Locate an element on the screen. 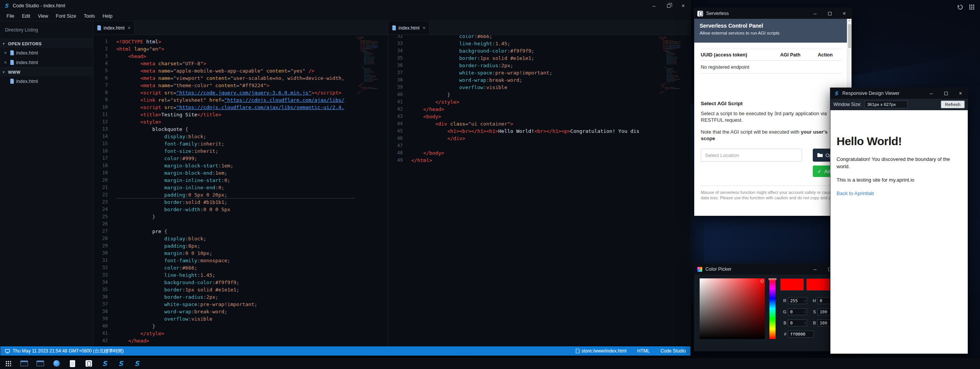  sidebar-item-index-html: index.html is located at coordinates (47, 81).